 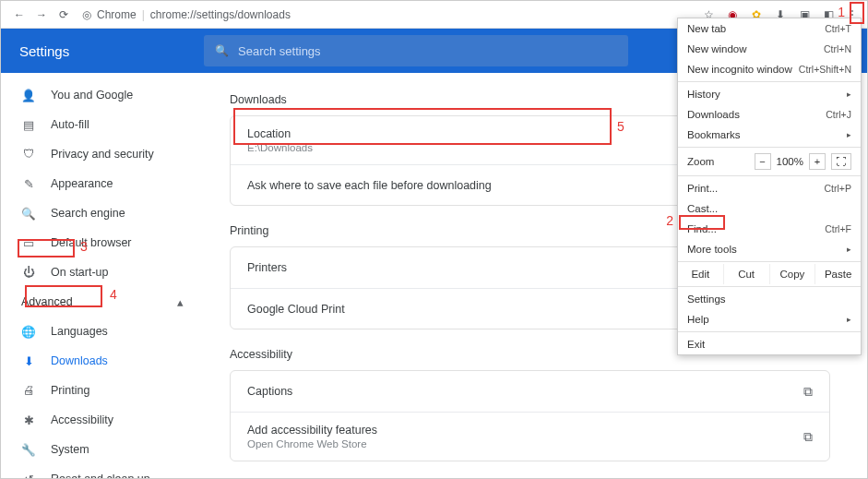 What do you see at coordinates (29, 390) in the screenshot?
I see `printer-icon: 🖨` at bounding box center [29, 390].